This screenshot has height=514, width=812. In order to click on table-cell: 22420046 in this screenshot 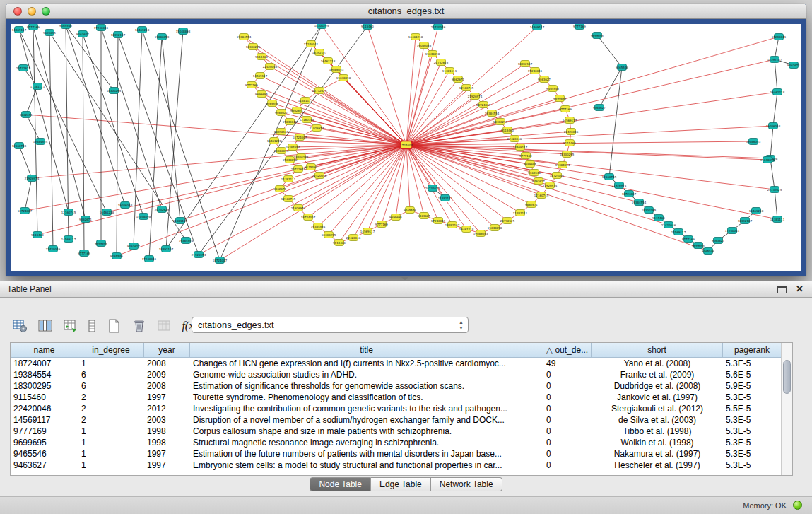, I will do `click(45, 409)`.